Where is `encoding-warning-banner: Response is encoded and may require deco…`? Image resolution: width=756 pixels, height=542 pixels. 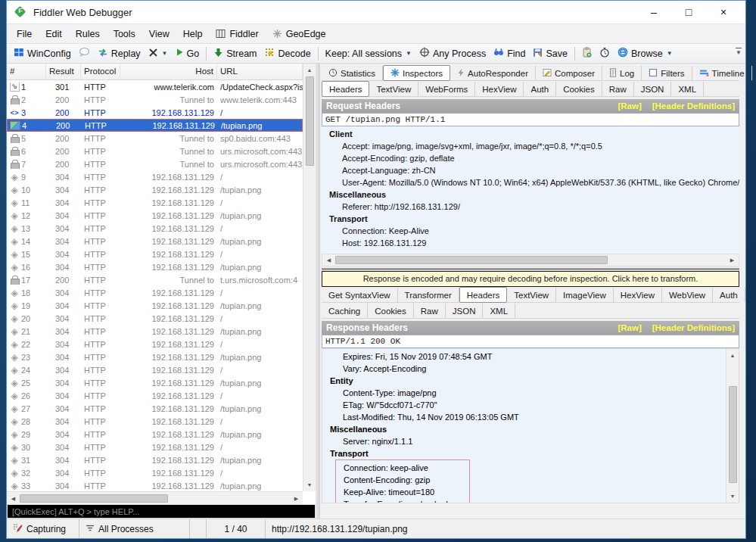 encoding-warning-banner: Response is encoded and may require deco… is located at coordinates (530, 279).